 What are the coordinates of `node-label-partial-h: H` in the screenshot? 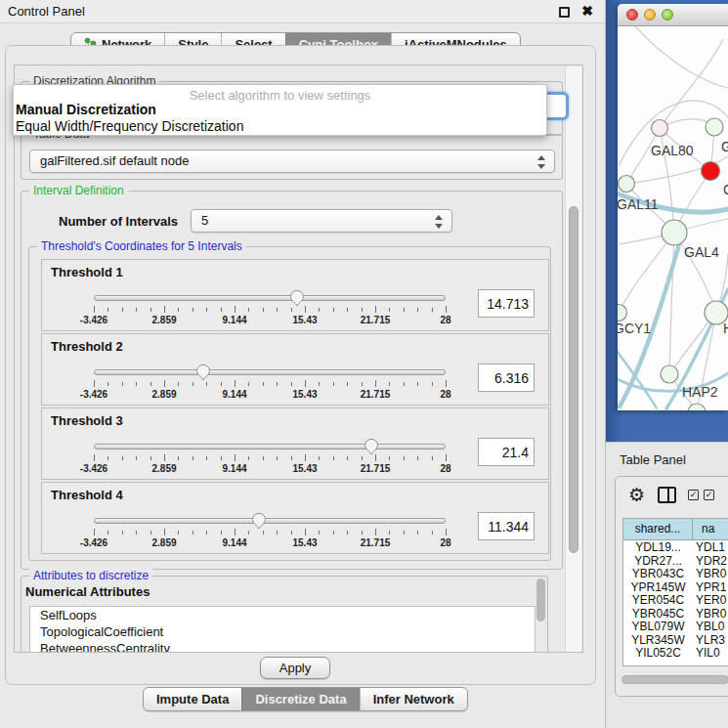 It's located at (725, 328).